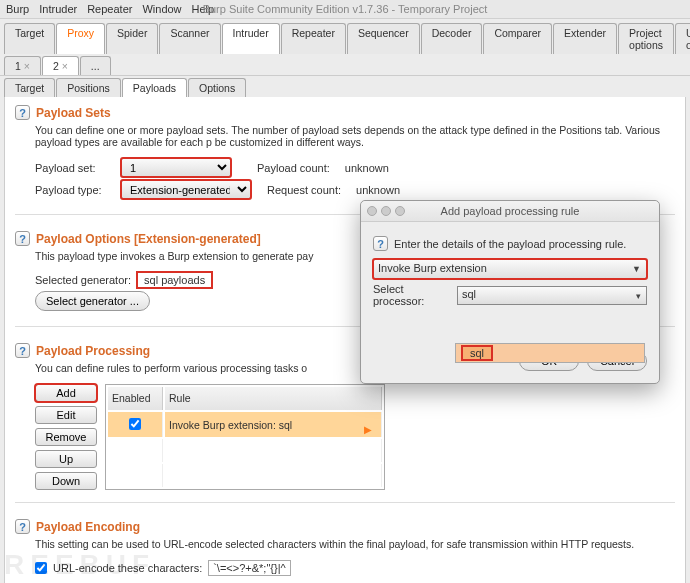  I want to click on add-rule-dialog: Add payload processing rule ? Enter the …, so click(510, 292).